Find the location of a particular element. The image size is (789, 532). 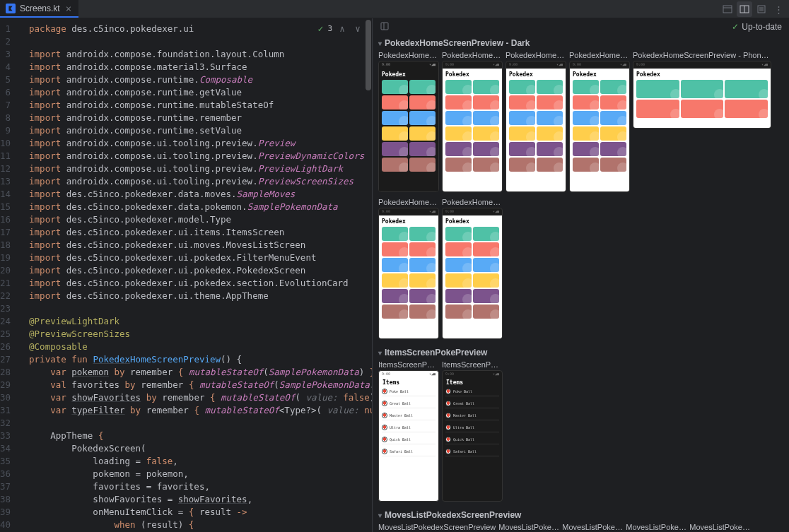

inspections-count: 3 is located at coordinates (329, 28).